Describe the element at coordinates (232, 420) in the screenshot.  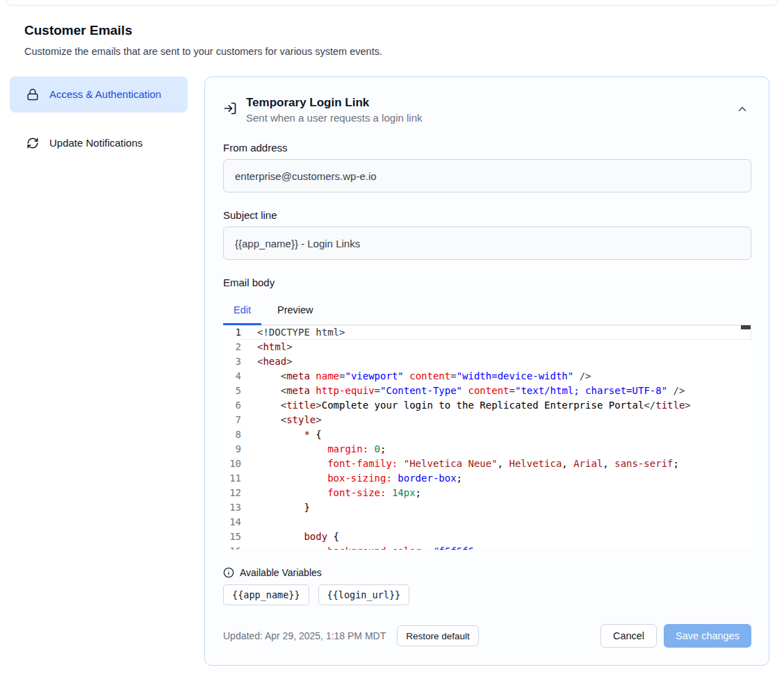
I see `line-number: 7` at that location.